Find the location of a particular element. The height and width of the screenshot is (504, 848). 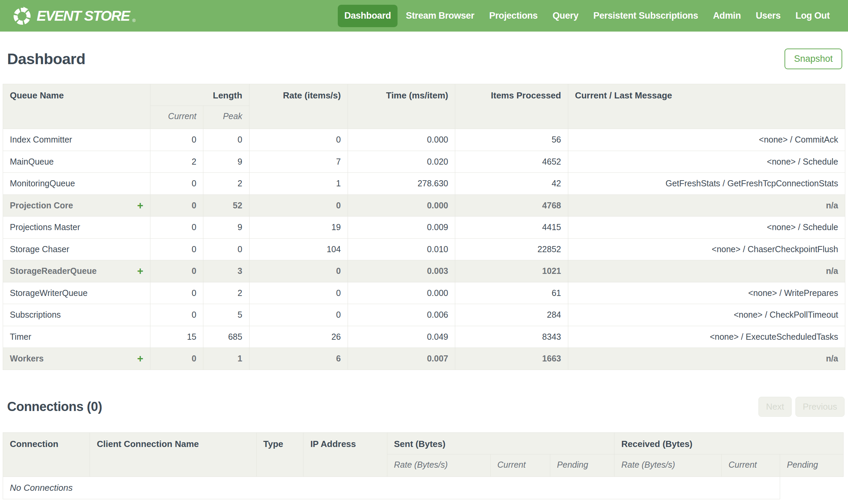

items-cell: 56 is located at coordinates (511, 140).